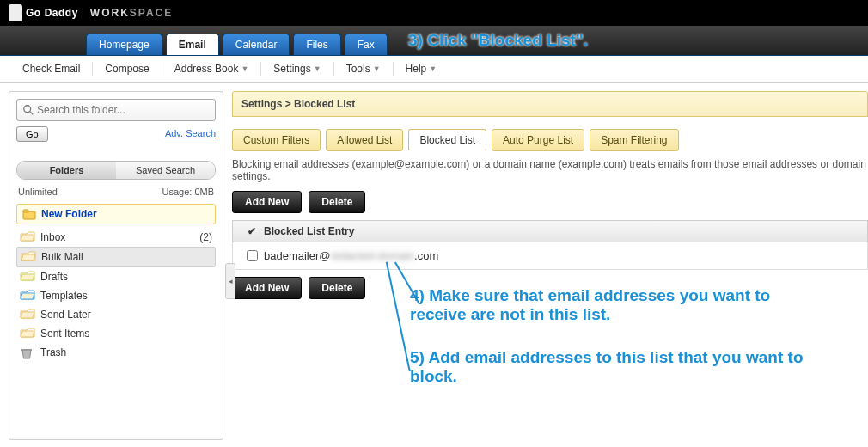 This screenshot has width=868, height=447. What do you see at coordinates (550, 256) in the screenshot?
I see `table-body: bademailer@redacted-domain.com` at bounding box center [550, 256].